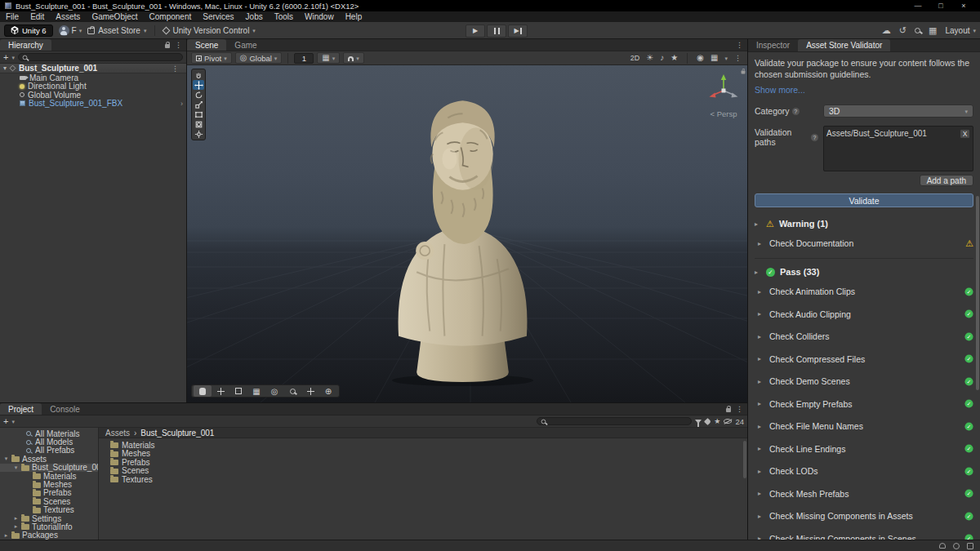  What do you see at coordinates (724, 89) in the screenshot?
I see `orientation-gizmo` at bounding box center [724, 89].